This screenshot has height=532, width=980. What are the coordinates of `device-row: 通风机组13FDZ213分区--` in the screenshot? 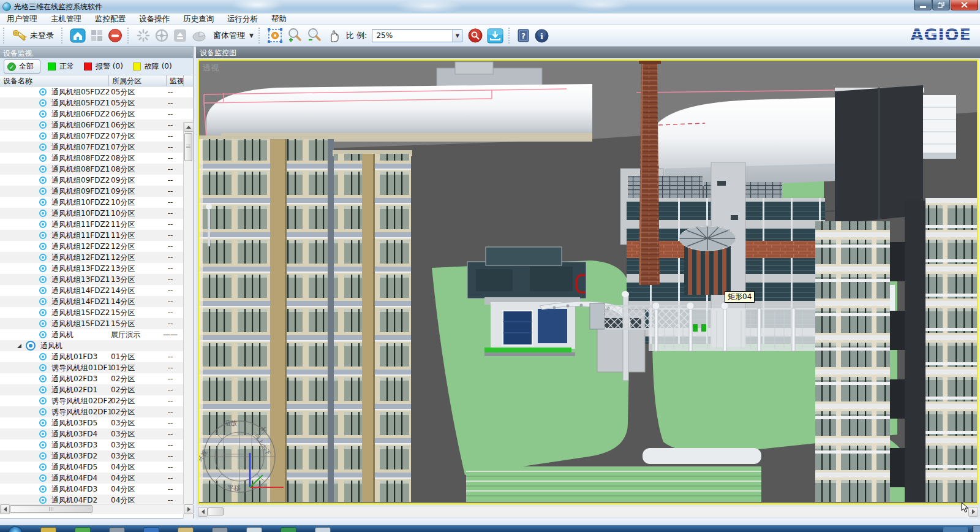 It's located at (97, 268).